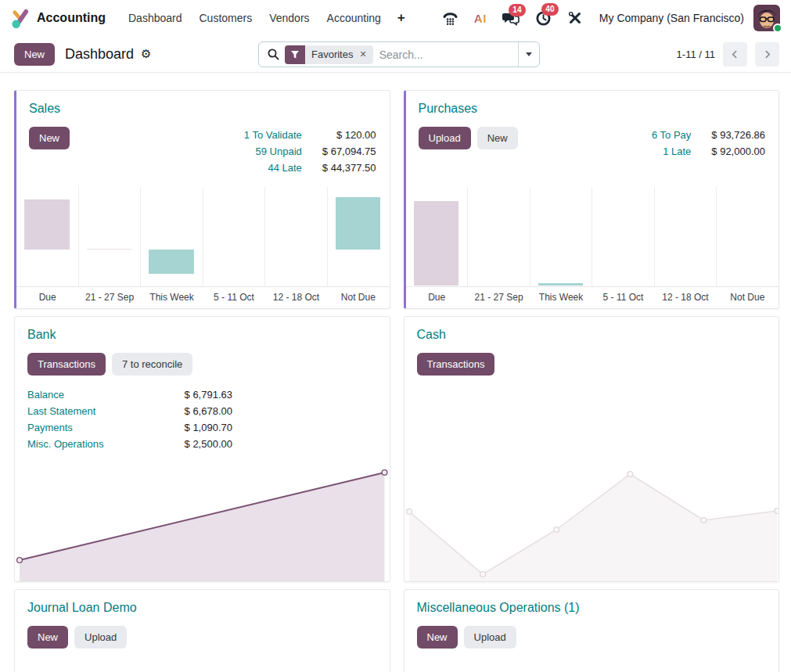 The width and height of the screenshot is (791, 672). Describe the element at coordinates (709, 143) in the screenshot. I see `purchases-stats: 6 To Pay $ 93,726.86 1 Late $ 92,000.00` at that location.